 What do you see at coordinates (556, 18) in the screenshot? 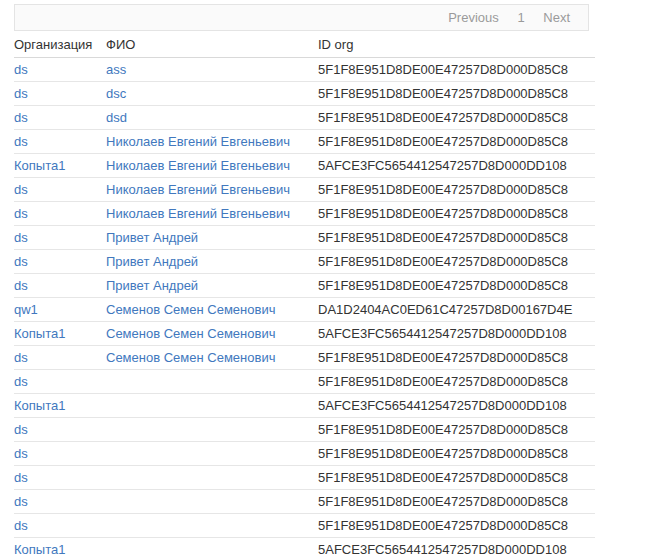
I see `pagination-next-button: Next` at bounding box center [556, 18].